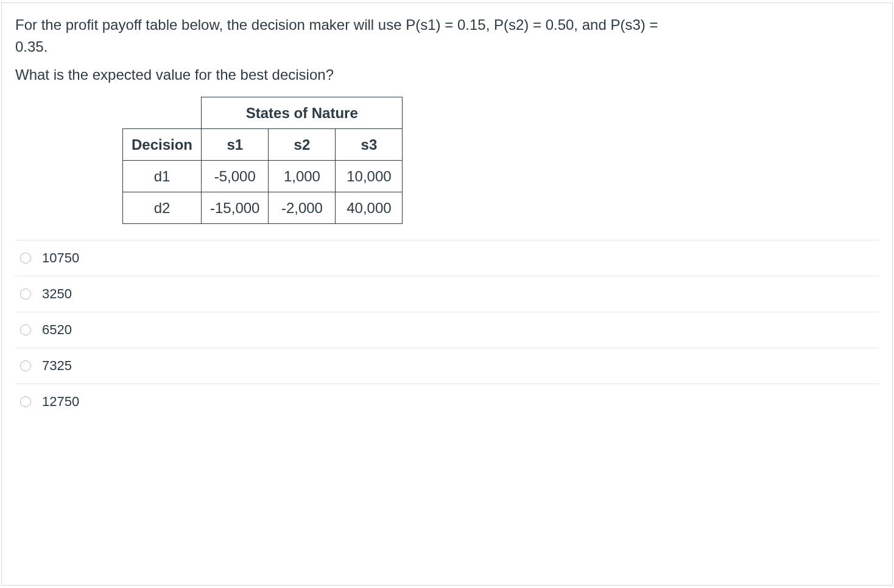 This screenshot has height=588, width=894. Describe the element at coordinates (447, 50) in the screenshot. I see `question-stem: For the profit payoff table below, the d…` at that location.